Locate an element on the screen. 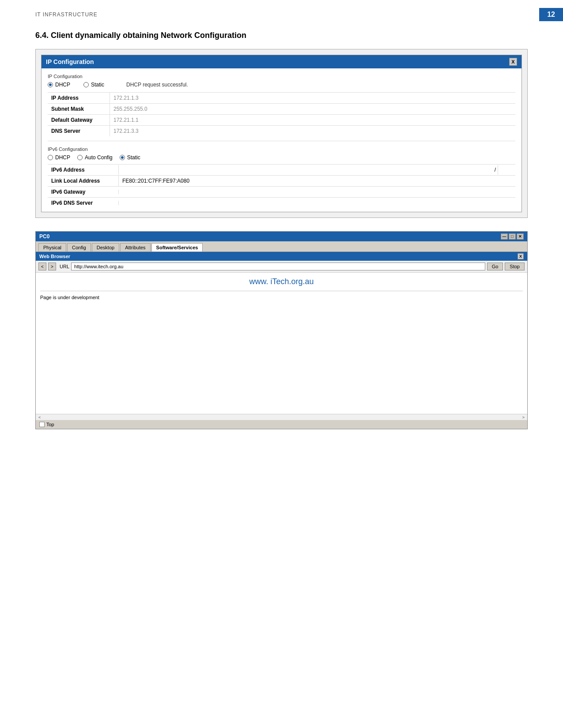 Image resolution: width=563 pixels, height=728 pixels. link-local-label: Link Local Address is located at coordinates (83, 181).